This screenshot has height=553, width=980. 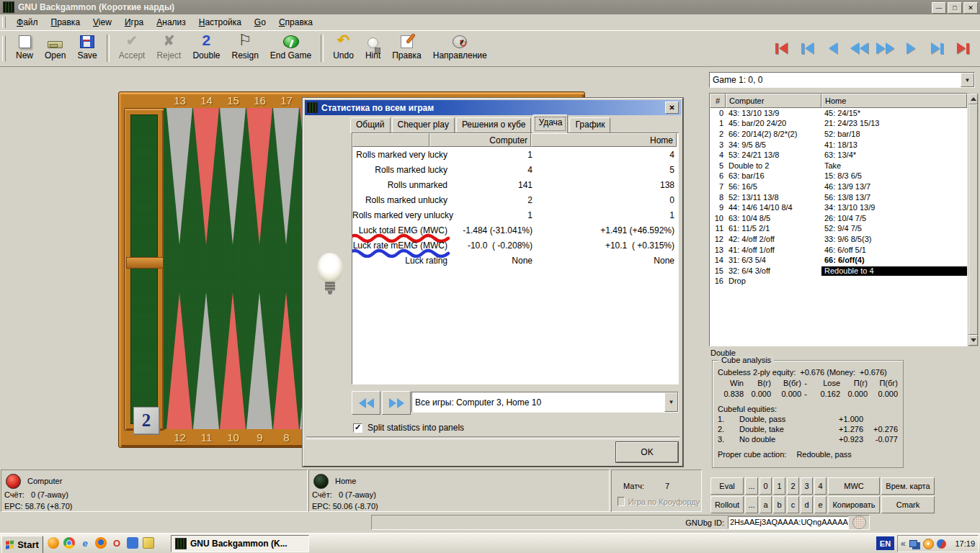 What do you see at coordinates (781, 48) in the screenshot?
I see `go-first-button` at bounding box center [781, 48].